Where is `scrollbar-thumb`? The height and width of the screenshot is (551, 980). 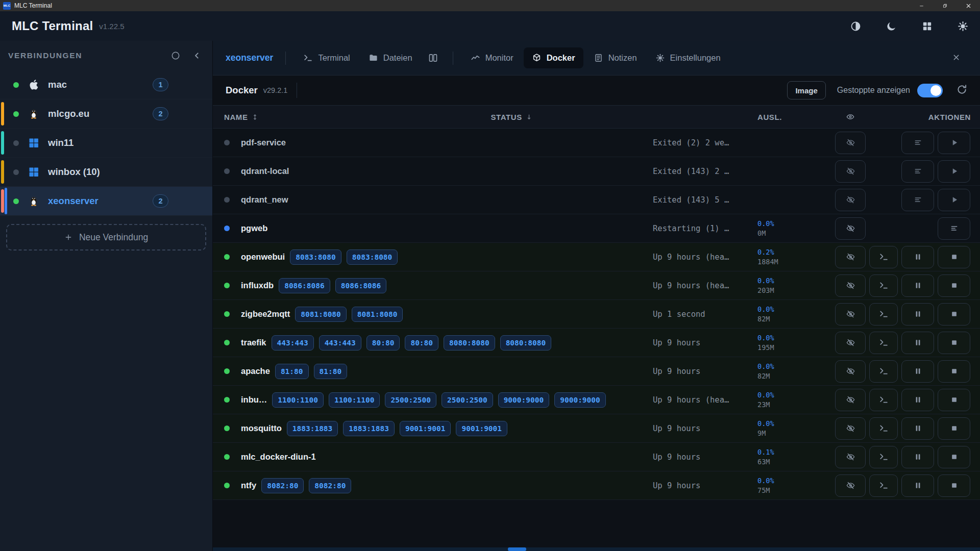
scrollbar-thumb is located at coordinates (517, 549).